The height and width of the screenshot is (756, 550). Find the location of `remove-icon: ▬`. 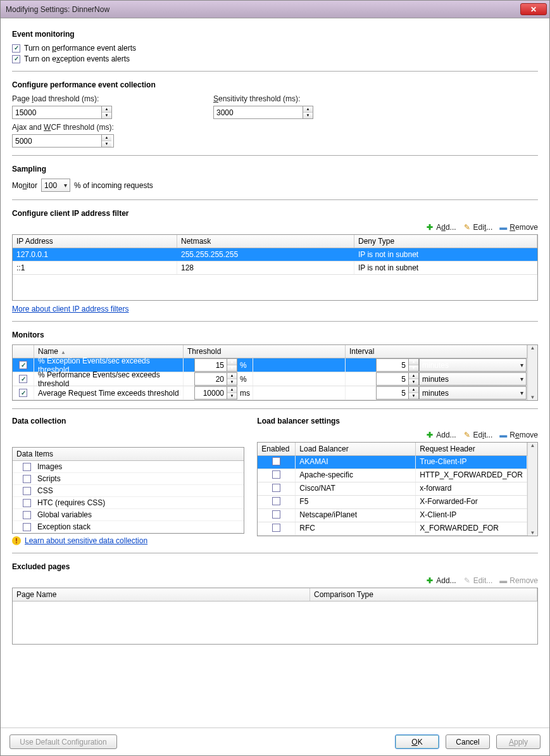

remove-icon: ▬ is located at coordinates (503, 227).